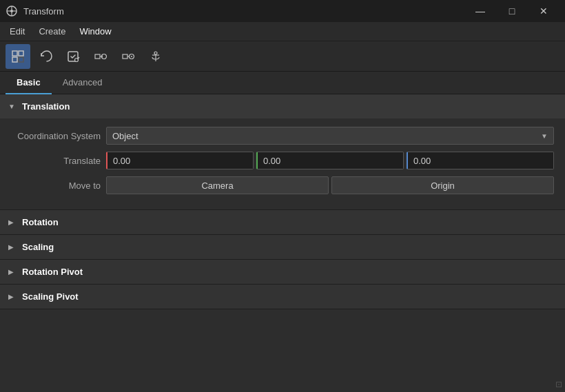  I want to click on origin-button: Origin, so click(442, 185).